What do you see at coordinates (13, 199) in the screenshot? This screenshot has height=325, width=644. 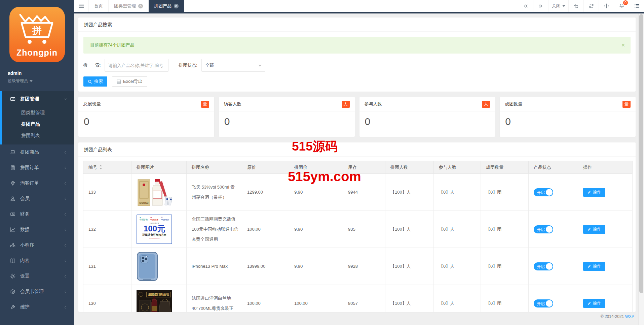 I see `user-icon` at bounding box center [13, 199].